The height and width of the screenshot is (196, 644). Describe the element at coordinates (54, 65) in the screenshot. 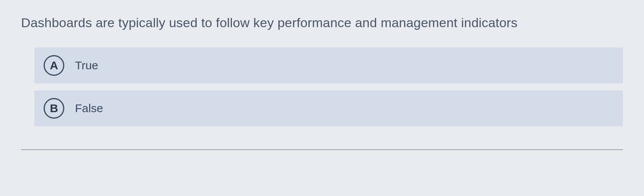

I see `option-a-letter: A` at that location.